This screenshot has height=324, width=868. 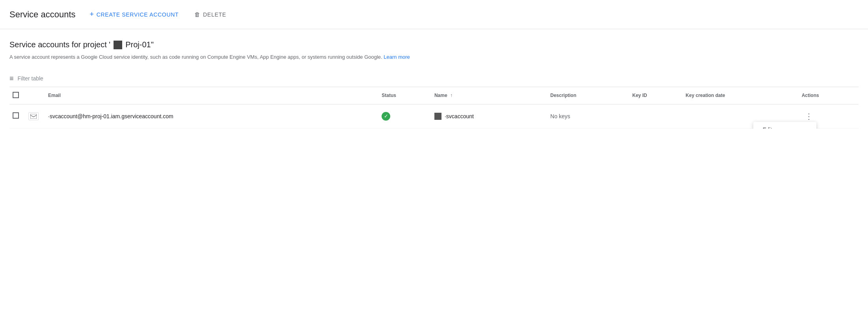 What do you see at coordinates (434, 45) in the screenshot?
I see `section-title: Service accounts for project ' Proj-01"` at bounding box center [434, 45].